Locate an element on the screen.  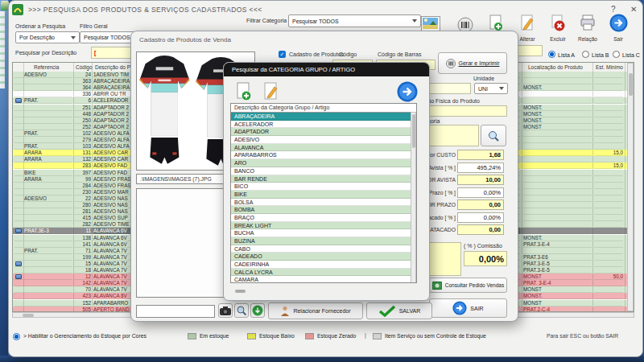
excluir-button: Excluir is located at coordinates (558, 28).